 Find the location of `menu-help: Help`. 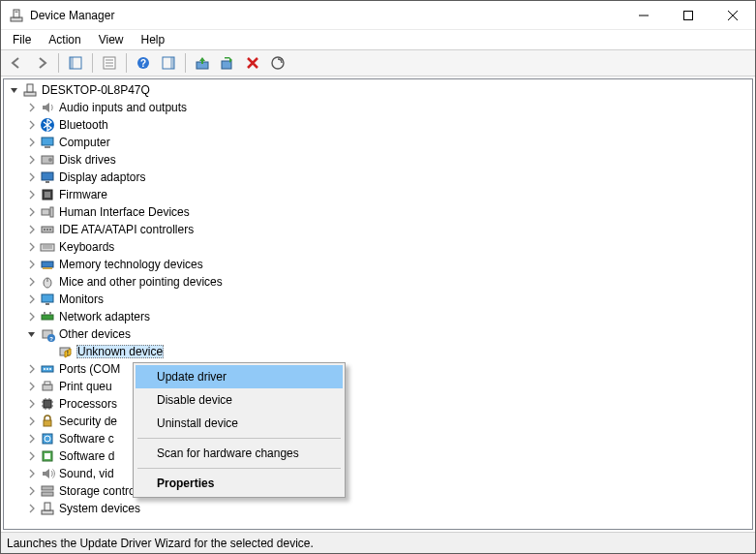

menu-help: Help is located at coordinates (153, 40).